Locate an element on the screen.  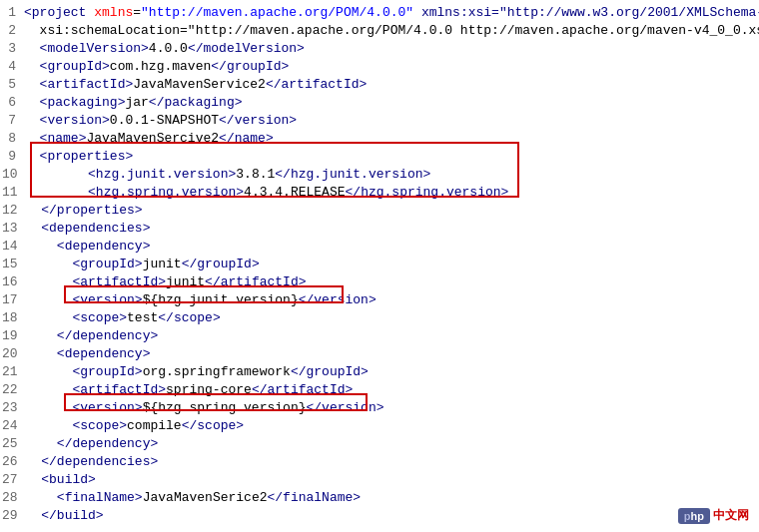
code-line: 1<project xmlns="http://maven.apache.org… is located at coordinates (380, 13).